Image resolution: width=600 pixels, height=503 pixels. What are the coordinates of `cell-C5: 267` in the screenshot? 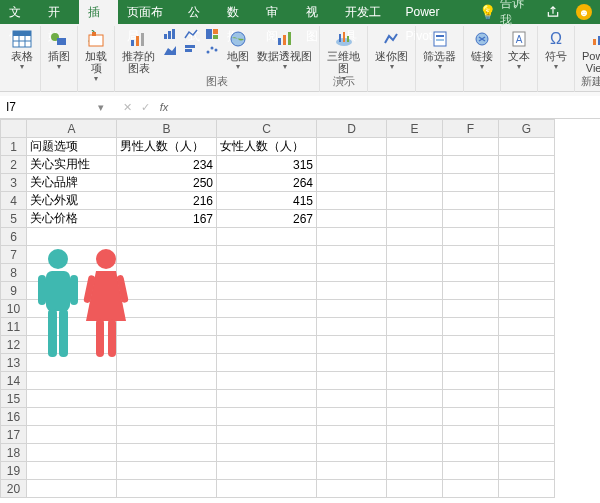 It's located at (267, 219).